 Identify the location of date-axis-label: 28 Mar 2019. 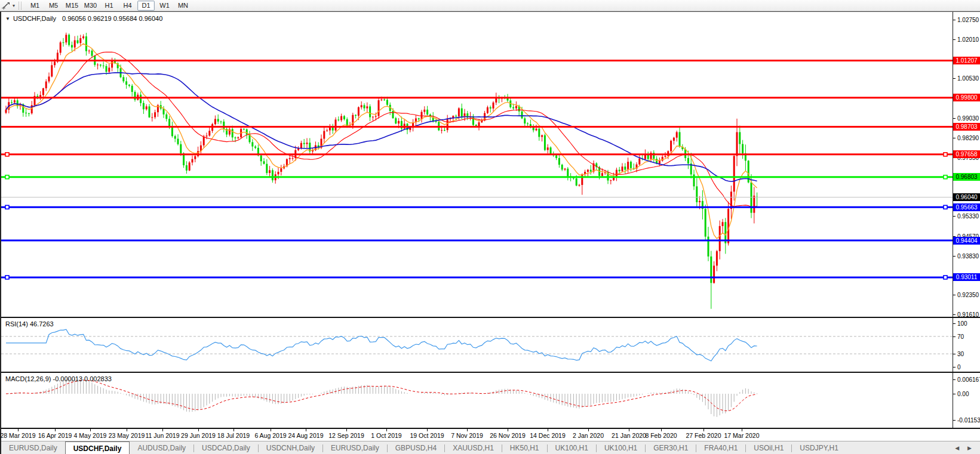
(18, 436).